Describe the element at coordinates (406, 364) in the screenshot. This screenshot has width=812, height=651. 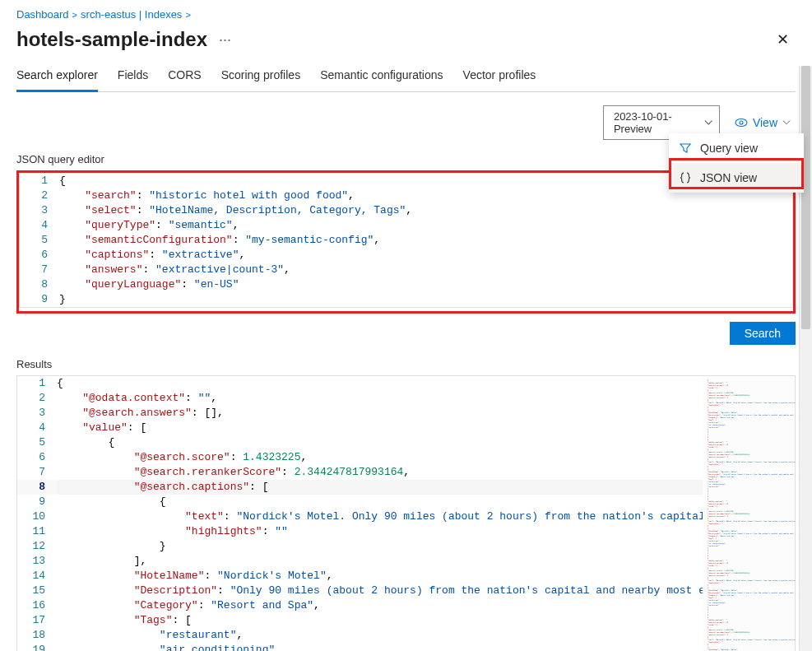
I see `results-label: Results` at that location.